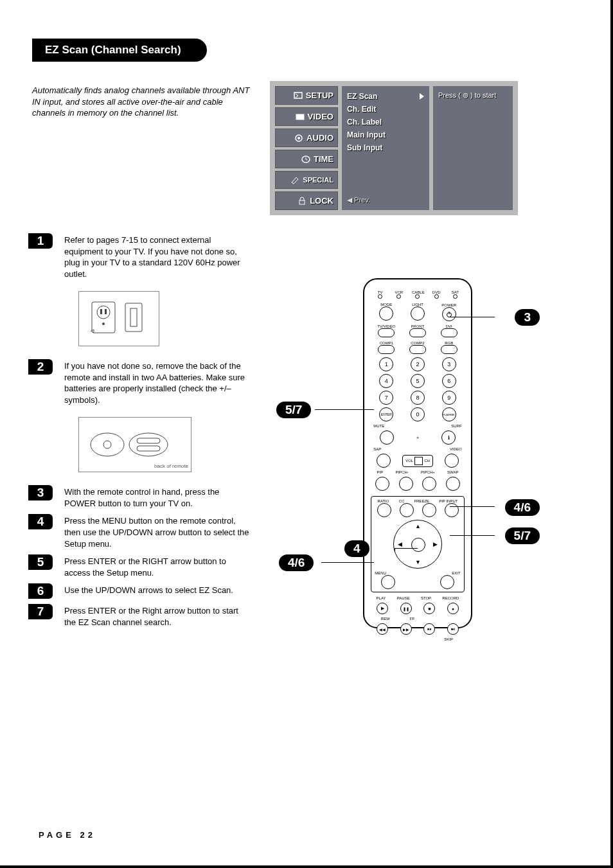 This screenshot has height=868, width=613. I want to click on pipch-minus-button, so click(406, 484).